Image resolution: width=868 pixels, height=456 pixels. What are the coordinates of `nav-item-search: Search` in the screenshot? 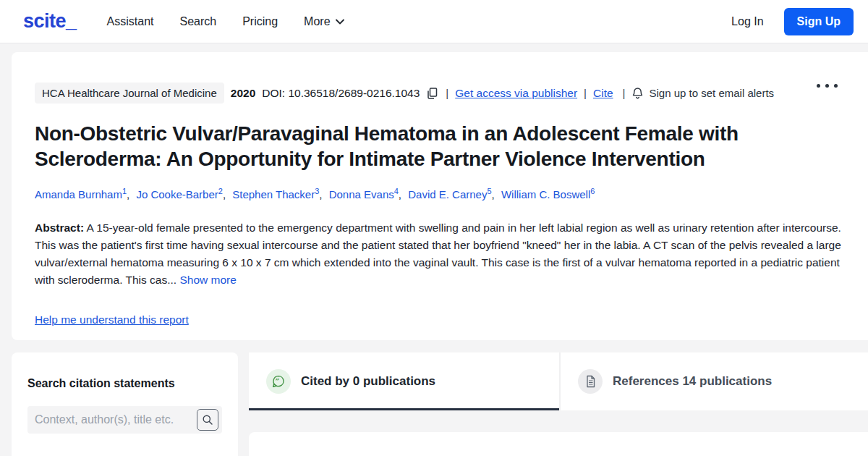 It's located at (198, 22).